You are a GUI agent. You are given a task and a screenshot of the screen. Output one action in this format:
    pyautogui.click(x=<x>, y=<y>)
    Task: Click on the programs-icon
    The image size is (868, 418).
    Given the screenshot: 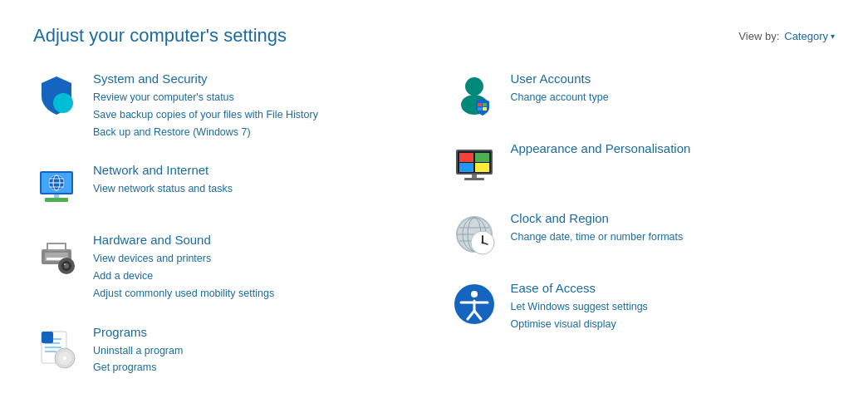 What is the action you would take?
    pyautogui.click(x=56, y=348)
    